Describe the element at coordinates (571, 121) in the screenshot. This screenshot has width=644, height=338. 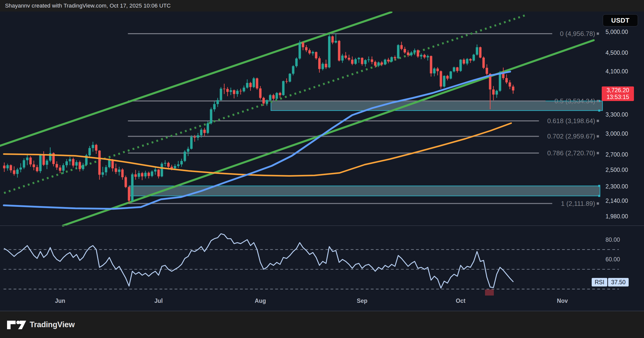
I see `fib-label-0.618: 0.618 (3,198.64)` at that location.